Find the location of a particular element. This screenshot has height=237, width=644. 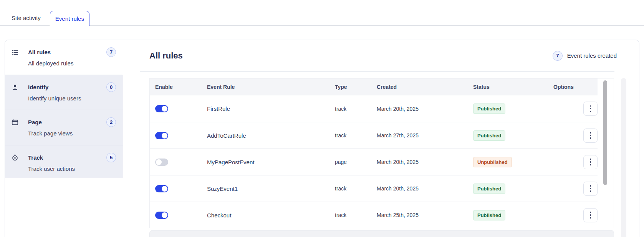

sidebar-item-title: Identify is located at coordinates (38, 87).